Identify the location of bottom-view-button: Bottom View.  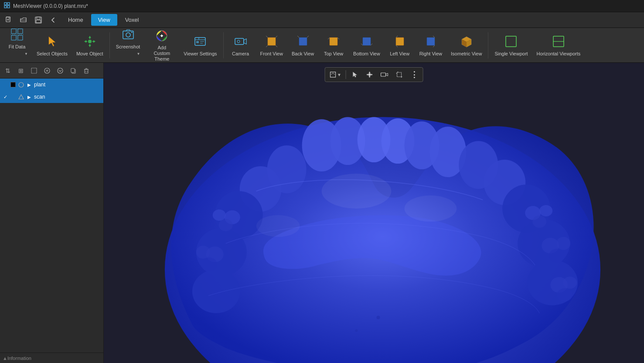
(367, 45).